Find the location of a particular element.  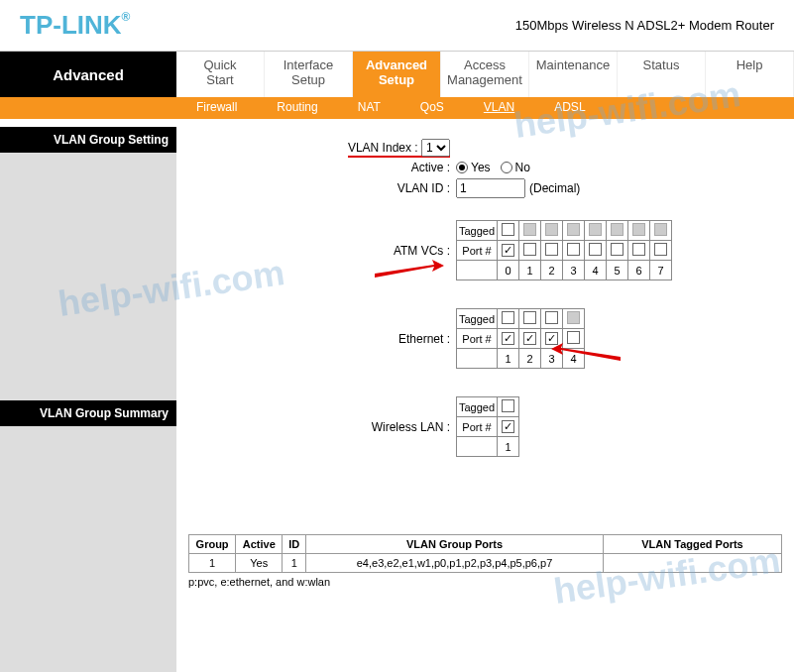

nav-section-label: Advanced is located at coordinates (88, 74).